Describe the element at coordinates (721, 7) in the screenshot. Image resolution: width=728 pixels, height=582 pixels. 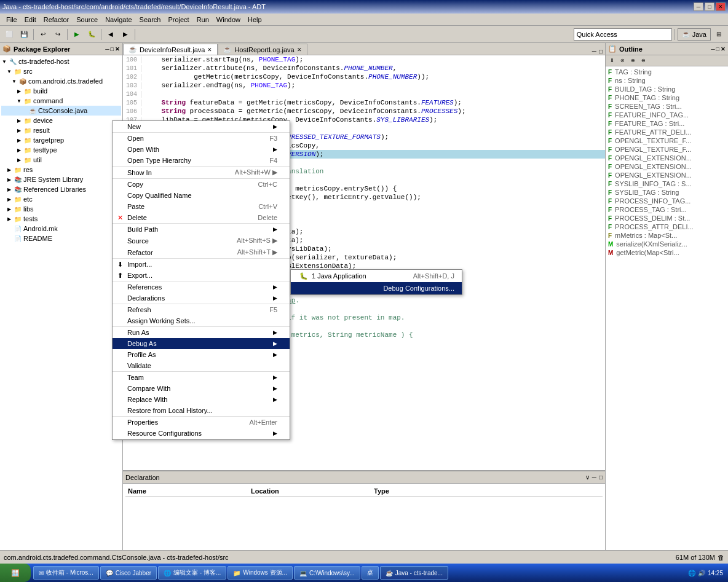
I see `close-button: ✕` at that location.